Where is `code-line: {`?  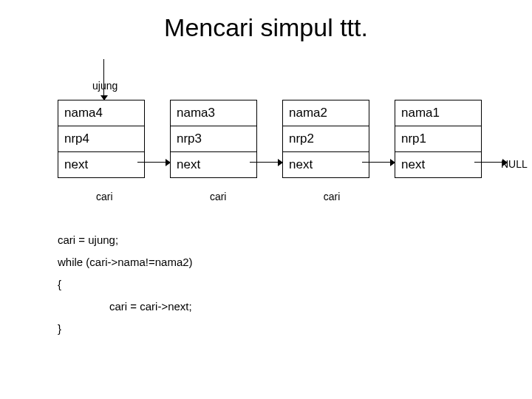
code-line: { is located at coordinates (126, 284).